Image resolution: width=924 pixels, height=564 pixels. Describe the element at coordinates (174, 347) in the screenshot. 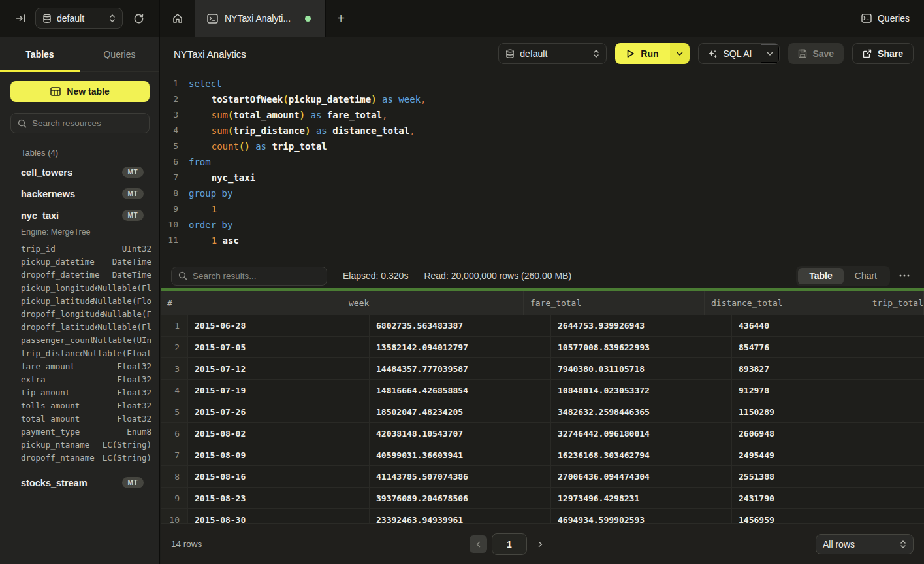

I see `row-number-cell: 2` at that location.